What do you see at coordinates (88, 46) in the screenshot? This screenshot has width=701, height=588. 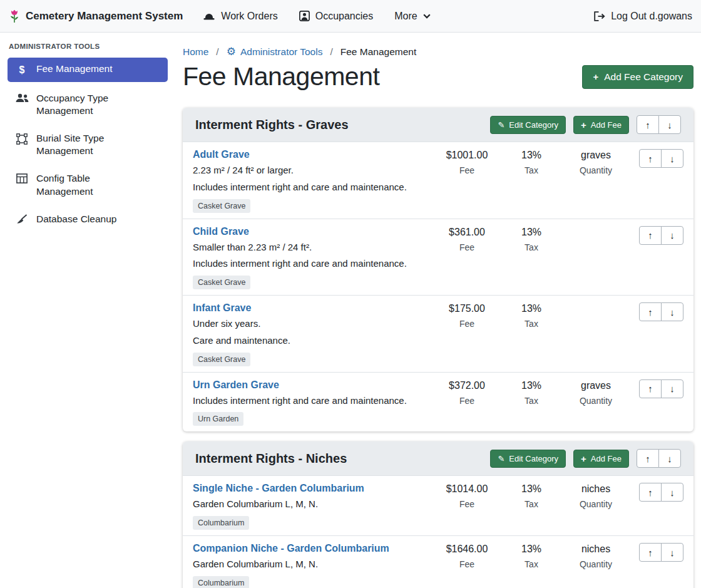 I see `sidebar-heading: ADMINISTRATOR TOOLS` at bounding box center [88, 46].